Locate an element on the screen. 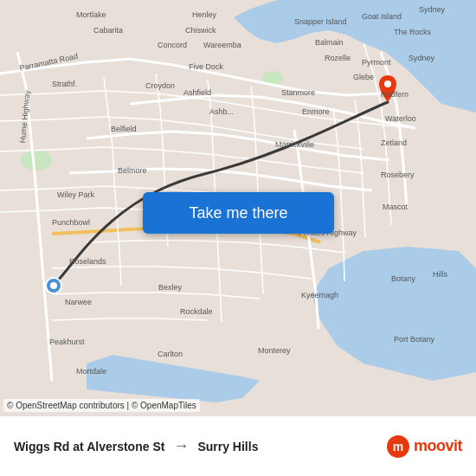  svg-text: Mortlake is located at coordinates (92, 15).